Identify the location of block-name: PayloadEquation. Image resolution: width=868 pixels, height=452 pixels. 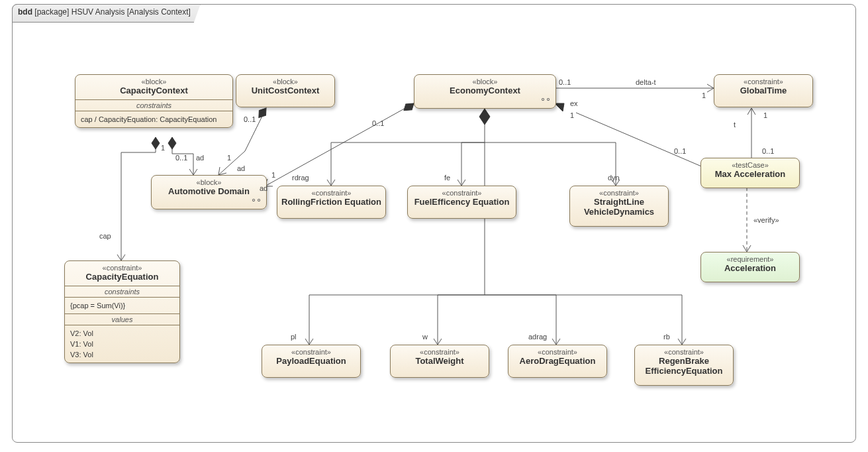
(311, 361).